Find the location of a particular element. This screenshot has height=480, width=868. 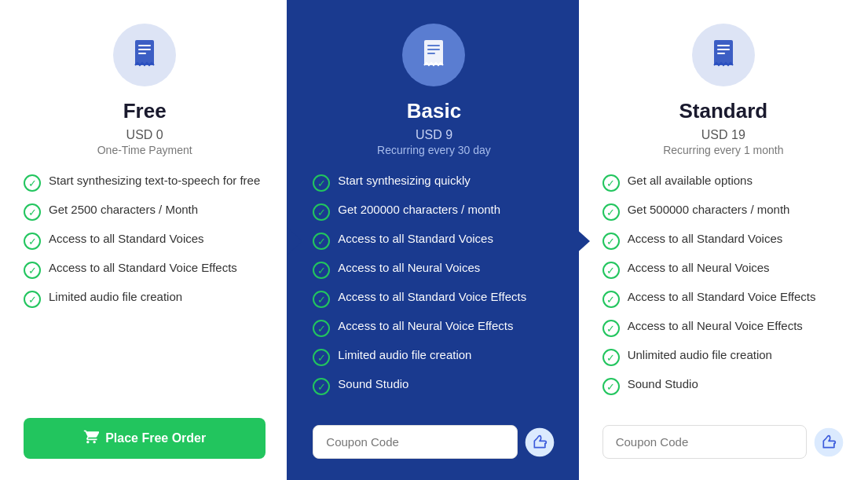

standard-feature-text-7: Sound Studio is located at coordinates (663, 383).